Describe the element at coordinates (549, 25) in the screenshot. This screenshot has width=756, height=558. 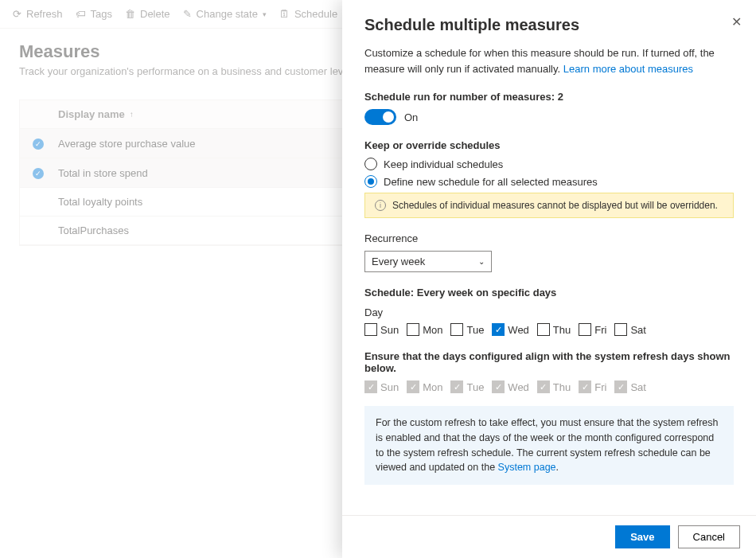
I see `panel-title: Schedule multiple measures` at that location.